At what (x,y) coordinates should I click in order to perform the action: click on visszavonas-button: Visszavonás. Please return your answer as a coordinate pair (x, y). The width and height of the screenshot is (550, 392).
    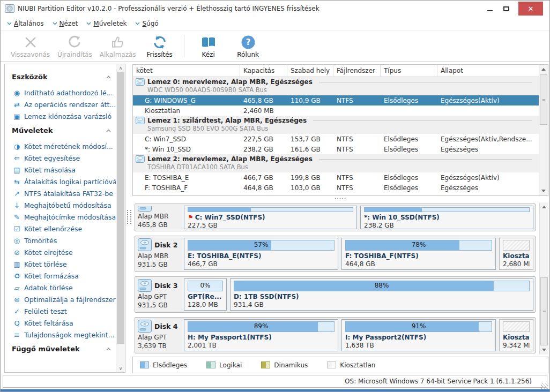
    Looking at the image, I should click on (30, 46).